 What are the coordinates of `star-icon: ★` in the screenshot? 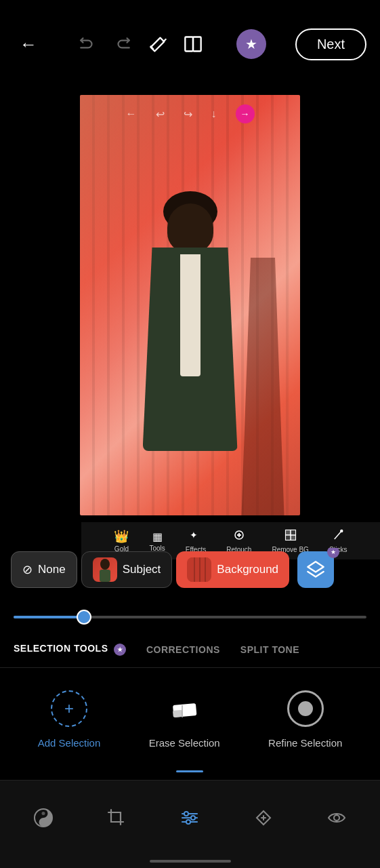 It's located at (251, 44).